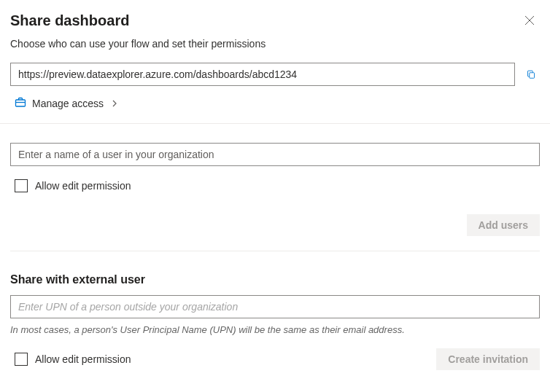  I want to click on copy-icon, so click(531, 74).